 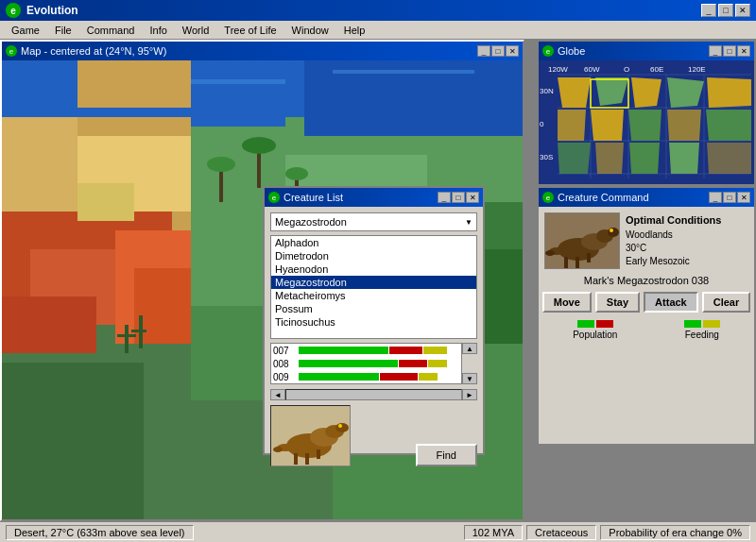 I want to click on creature-list-image, so click(x=310, y=436).